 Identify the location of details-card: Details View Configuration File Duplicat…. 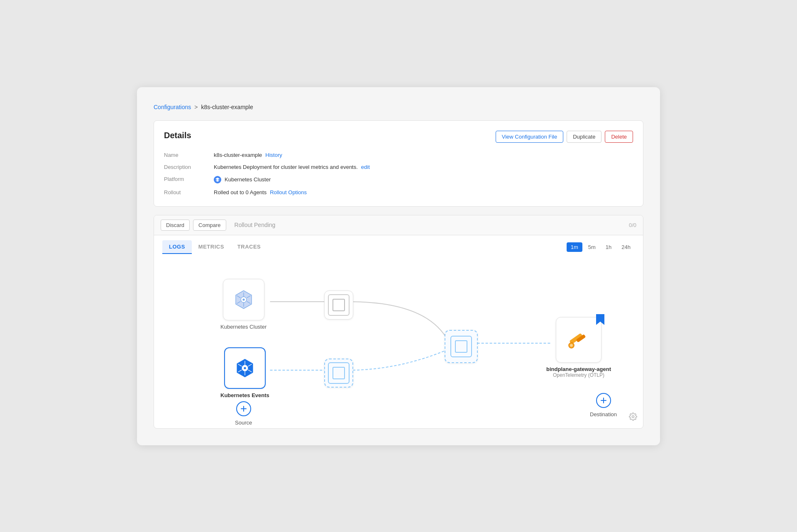
(398, 164).